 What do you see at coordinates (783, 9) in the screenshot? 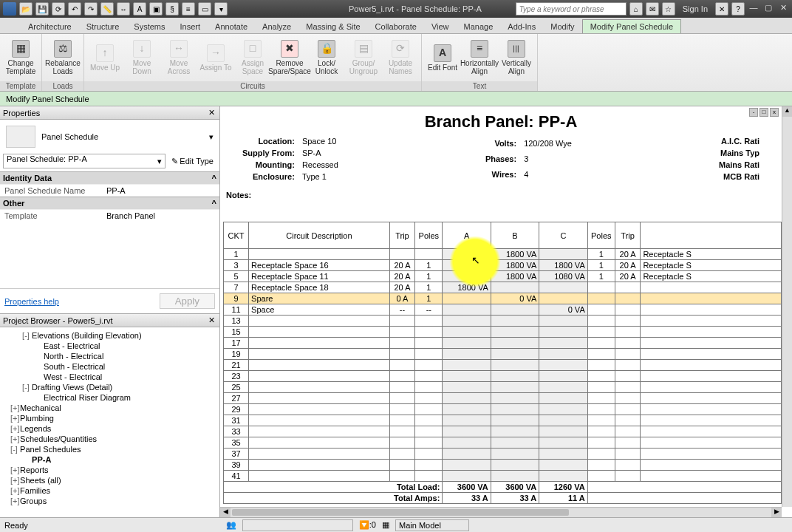
I see `close-button: ✕` at bounding box center [783, 9].